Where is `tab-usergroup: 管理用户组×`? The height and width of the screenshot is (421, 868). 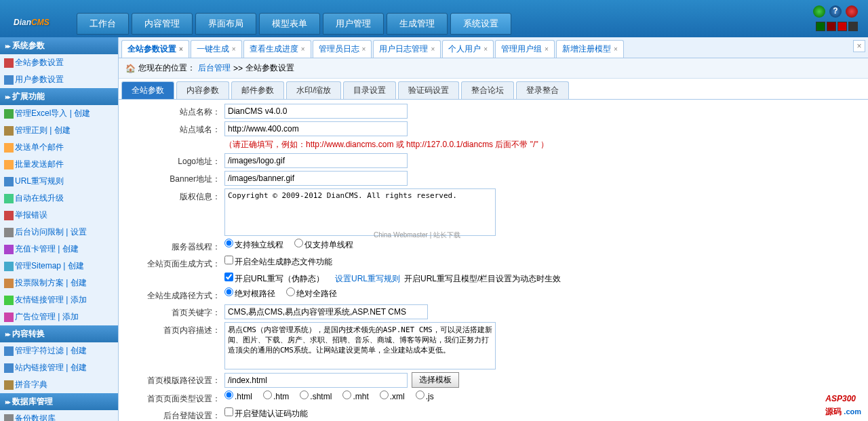 tab-usergroup: 管理用户组× is located at coordinates (525, 49).